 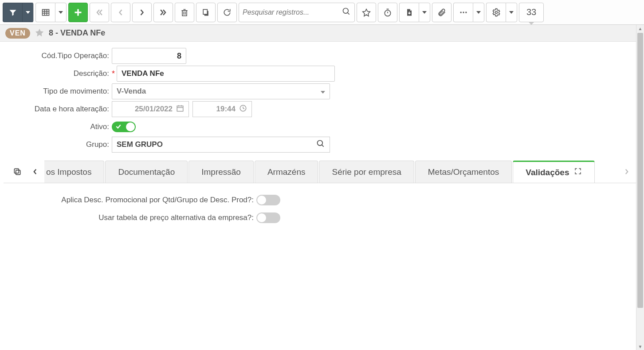 I want to click on grupo-label: Grupo:, so click(x=60, y=145).